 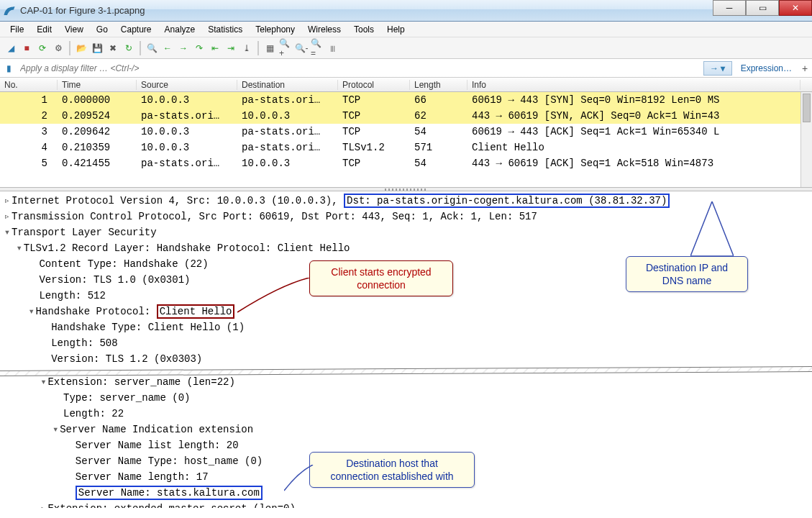 What do you see at coordinates (84, 232) in the screenshot?
I see `detail-tls: Transport Layer Security` at bounding box center [84, 232].